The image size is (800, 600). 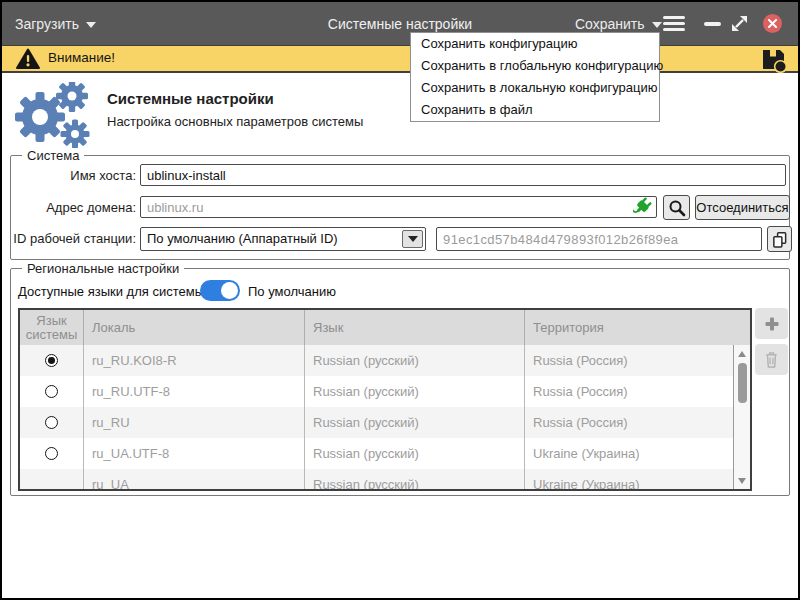 I want to click on cell-locale: ru_RU.KOI8-R, so click(x=194, y=360).